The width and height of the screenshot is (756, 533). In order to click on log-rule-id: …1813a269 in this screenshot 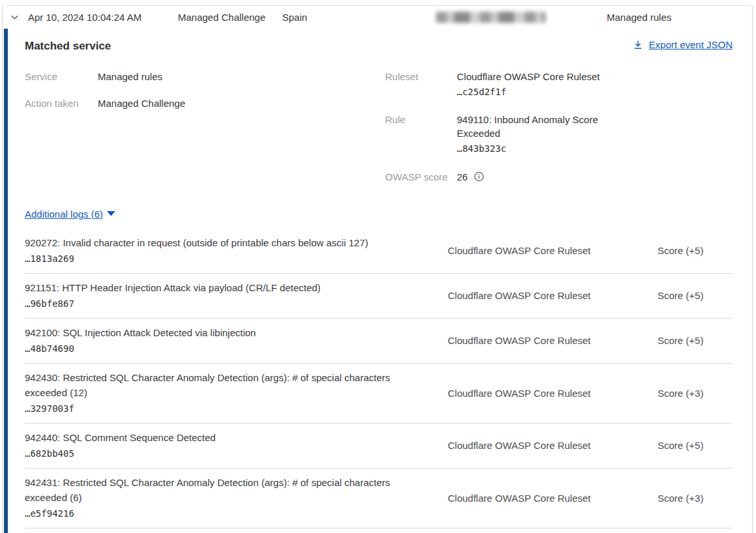, I will do `click(236, 259)`.